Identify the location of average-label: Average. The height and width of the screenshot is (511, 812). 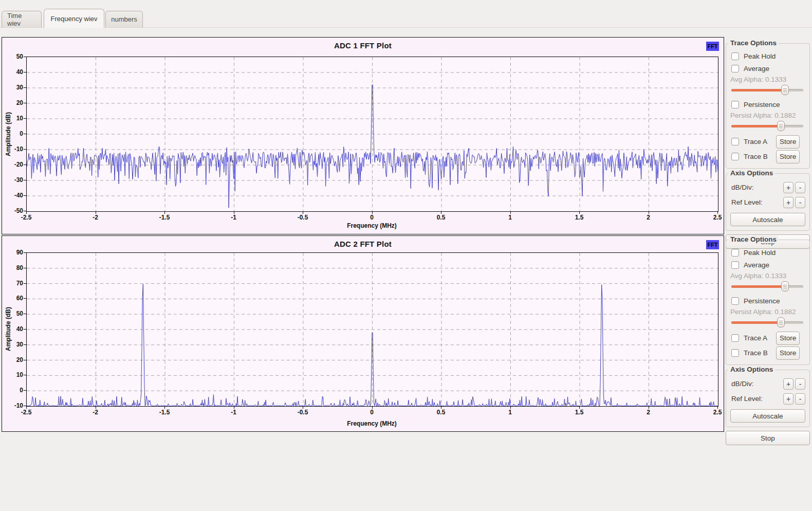
(756, 69).